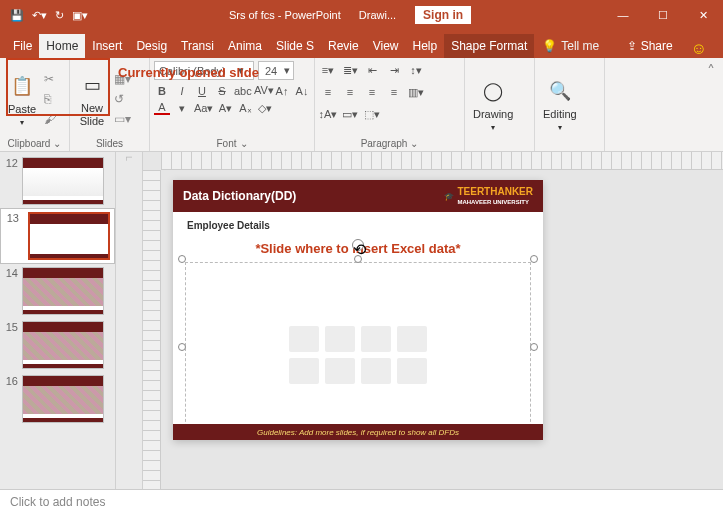  Describe the element at coordinates (489, 46) in the screenshot. I see `tab-shape-format: Shape Format` at that location.